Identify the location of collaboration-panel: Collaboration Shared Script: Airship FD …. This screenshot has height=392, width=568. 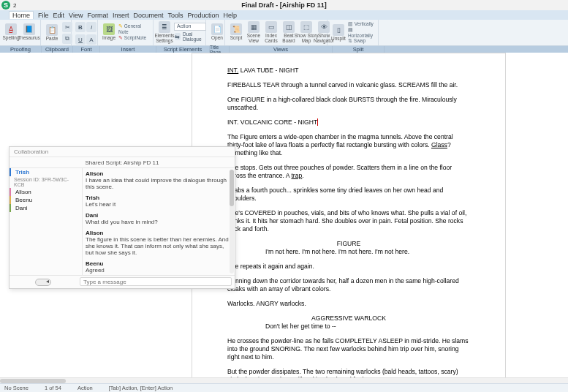
(122, 218).